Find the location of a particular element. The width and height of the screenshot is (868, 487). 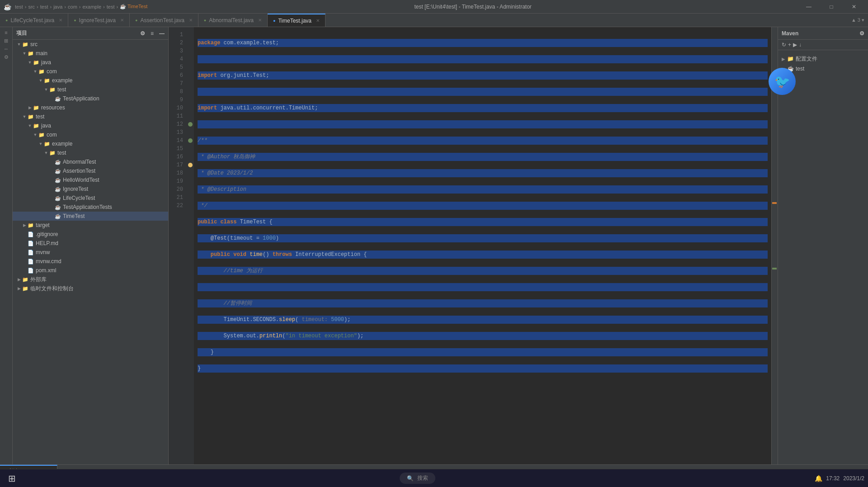

tree-scratch: ▶📁临时文件和控制台 is located at coordinates (90, 288).